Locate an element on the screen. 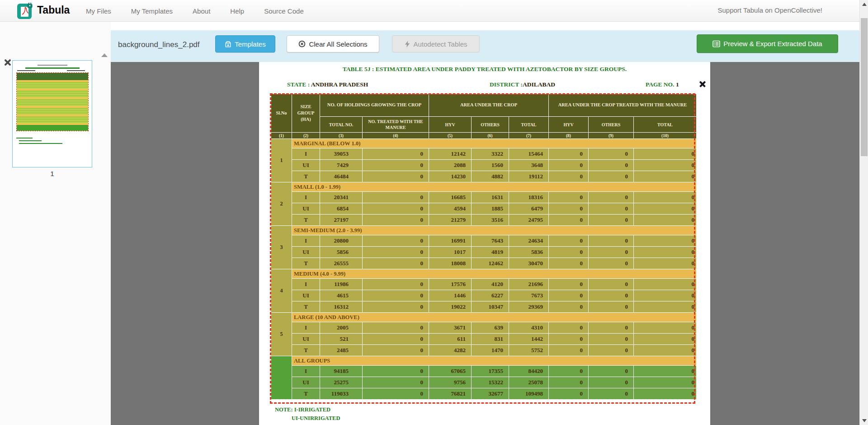 Image resolution: width=868 pixels, height=425 pixels. toolbar: background_lines_2.pdf Templates Clear A… is located at coordinates (485, 46).